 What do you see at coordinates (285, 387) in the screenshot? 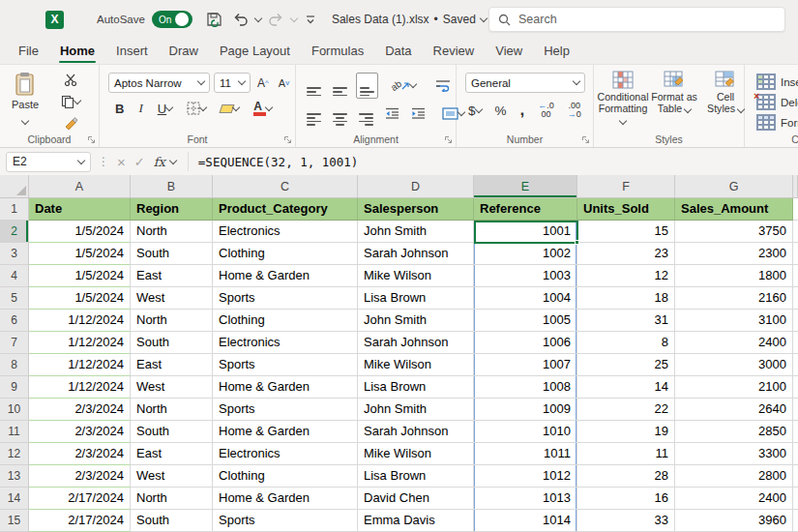
I see `cell-C9: Home & Garden` at bounding box center [285, 387].